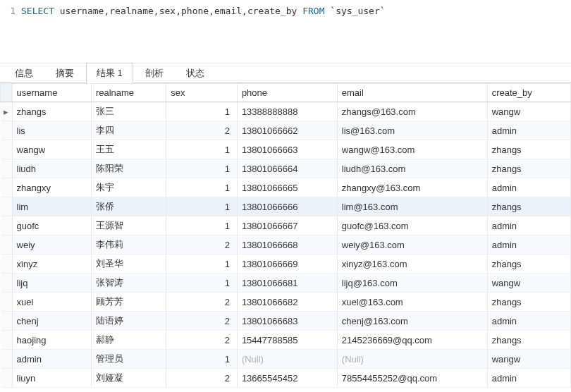  What do you see at coordinates (412, 264) in the screenshot?
I see `cell-email: xinyz@163.com` at bounding box center [412, 264].